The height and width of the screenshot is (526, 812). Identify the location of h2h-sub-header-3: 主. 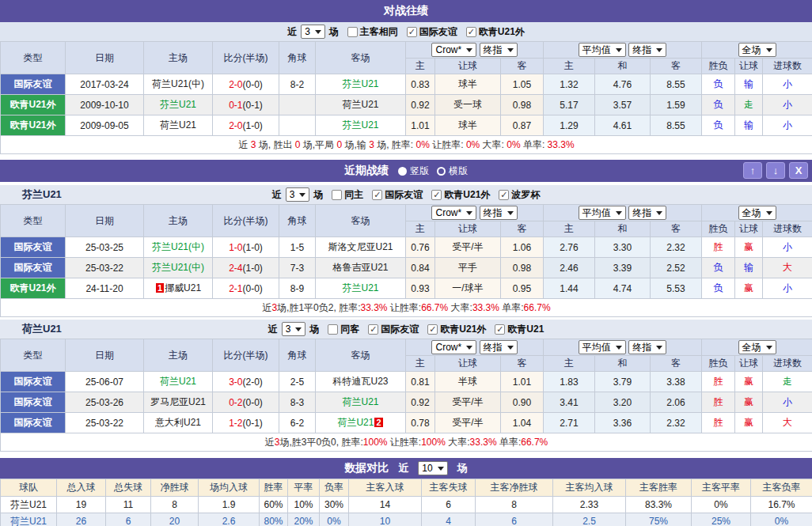
(570, 66).